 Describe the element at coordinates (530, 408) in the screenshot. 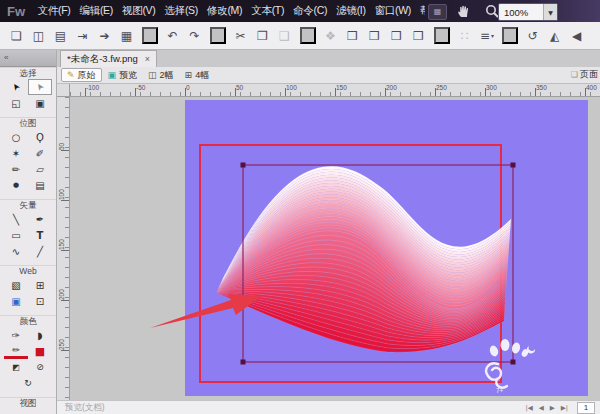

I see `first-page-button: |◀` at that location.